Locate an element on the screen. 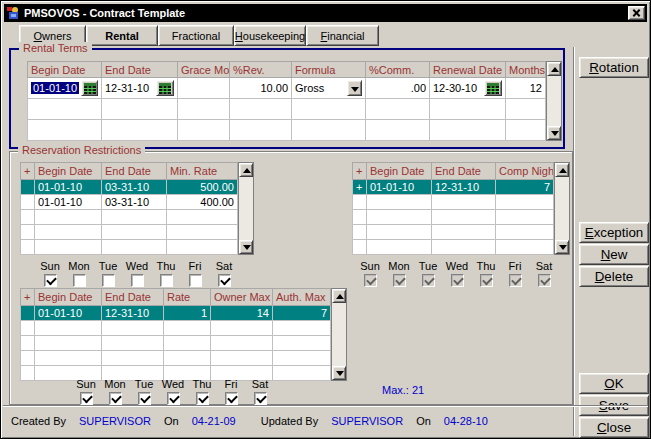 The image size is (651, 439). col-min-rate: Min. Rate is located at coordinates (202, 172).